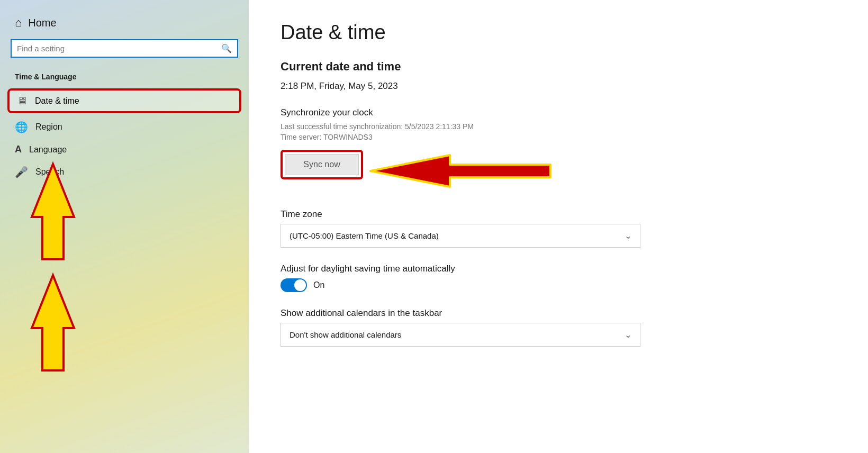  Describe the element at coordinates (48, 150) in the screenshot. I see `language-label: Language` at that location.